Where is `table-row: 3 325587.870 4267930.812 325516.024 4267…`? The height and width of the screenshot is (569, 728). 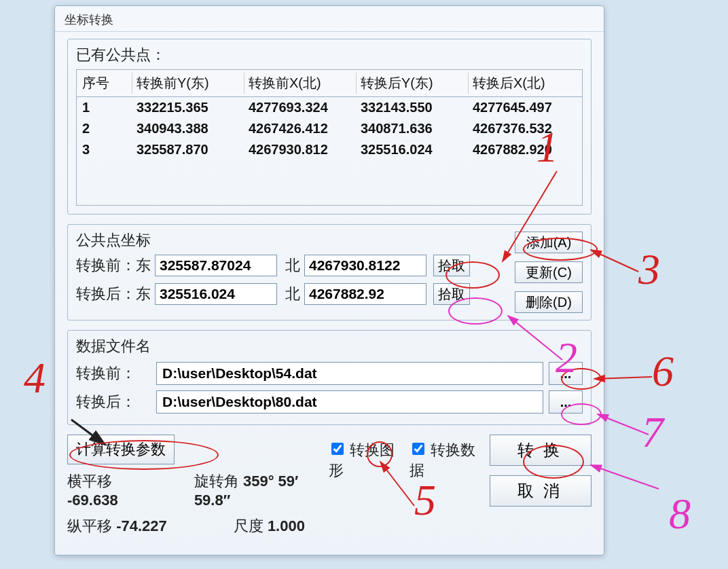 table-row: 3 325587.870 4267930.812 325516.024 4267… is located at coordinates (329, 149).